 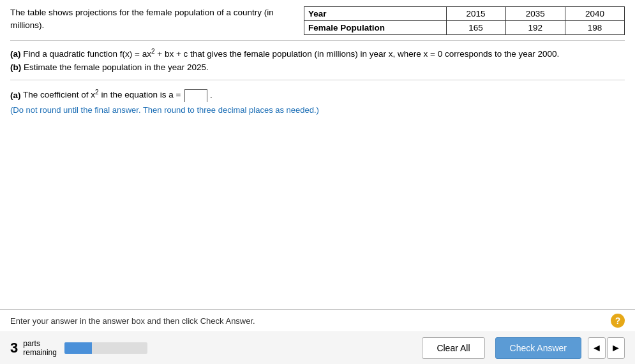 What do you see at coordinates (465, 20) in the screenshot?
I see `data-table: Year 2015 2035 2040 Female Population 16…` at bounding box center [465, 20].